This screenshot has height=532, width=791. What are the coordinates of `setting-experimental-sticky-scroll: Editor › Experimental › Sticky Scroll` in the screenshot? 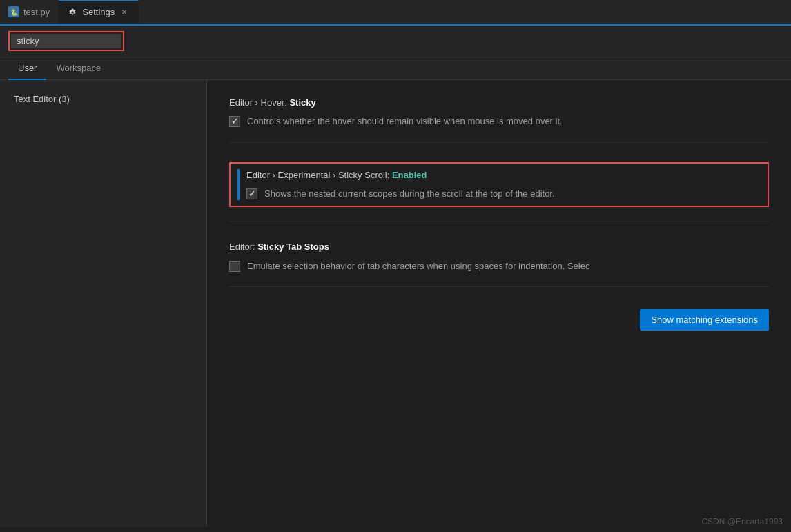 It's located at (499, 192).